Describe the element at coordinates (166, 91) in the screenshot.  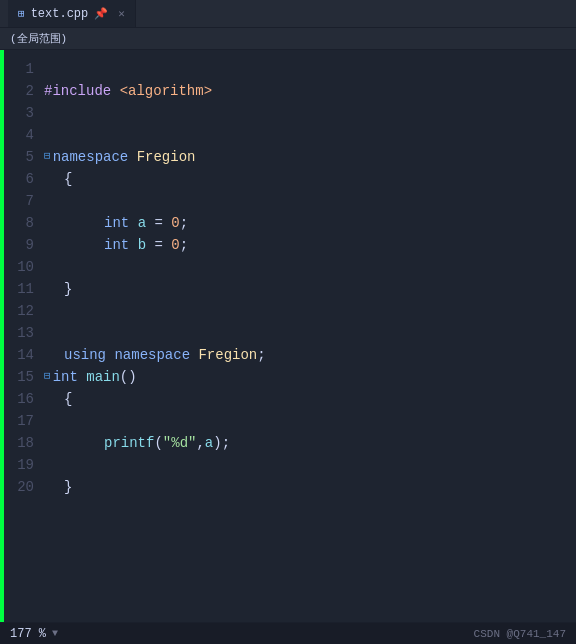
I see `code-algo: <algorithm>` at that location.